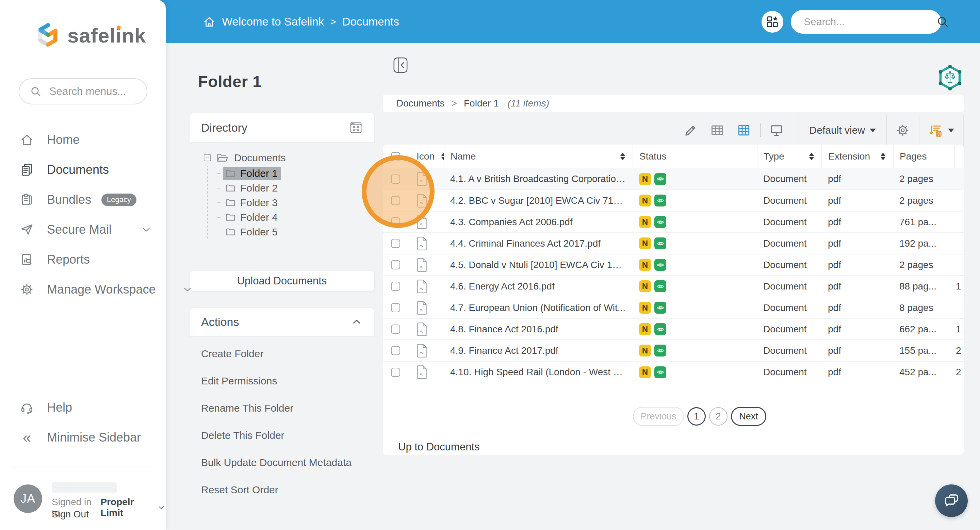 Image resolution: width=980 pixels, height=530 pixels. Describe the element at coordinates (924, 157) in the screenshot. I see `col-pages: Pages` at that location.